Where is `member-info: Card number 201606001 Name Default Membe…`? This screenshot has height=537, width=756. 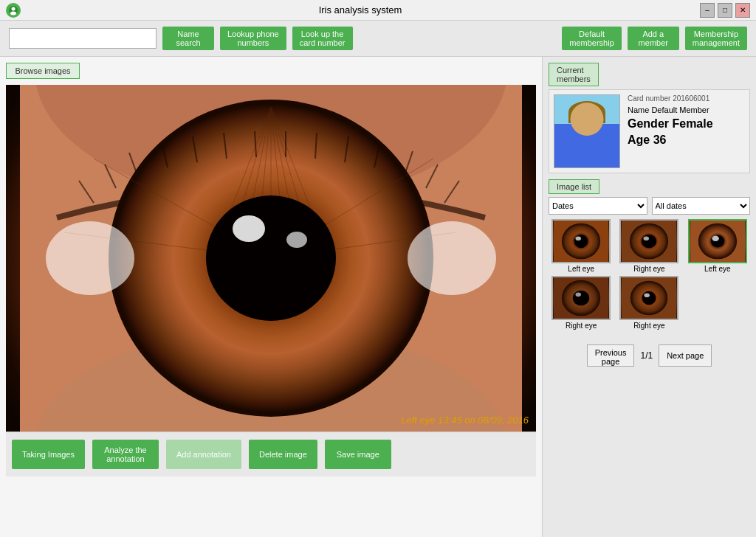
member-info: Card number 201606001 Name Default Membe… is located at coordinates (687, 131).